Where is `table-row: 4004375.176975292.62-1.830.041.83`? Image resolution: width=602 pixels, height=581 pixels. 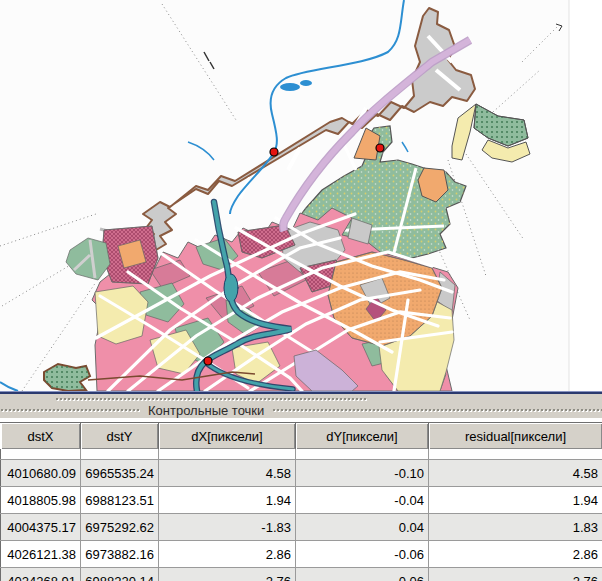 table-row: 4004375.176975292.62-1.830.041.83 is located at coordinates (302, 528).